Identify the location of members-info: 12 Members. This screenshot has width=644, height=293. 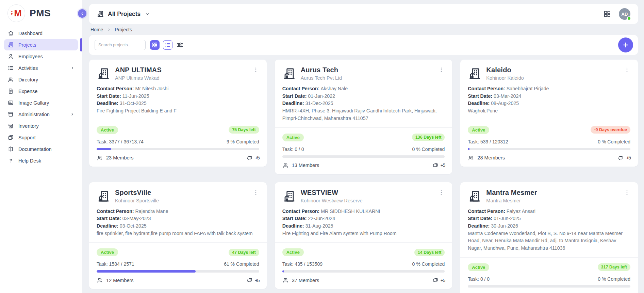
(115, 280).